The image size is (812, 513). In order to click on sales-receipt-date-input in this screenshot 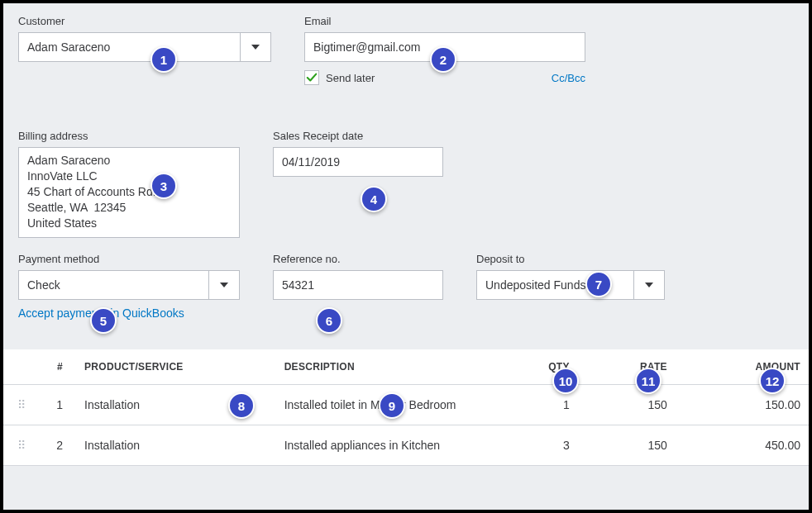, I will do `click(358, 162)`.